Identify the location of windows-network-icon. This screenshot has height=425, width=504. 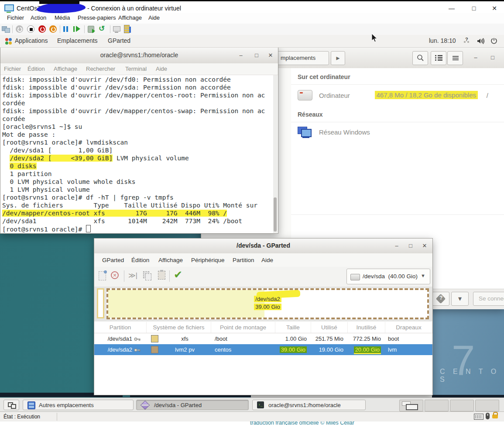
(302, 130).